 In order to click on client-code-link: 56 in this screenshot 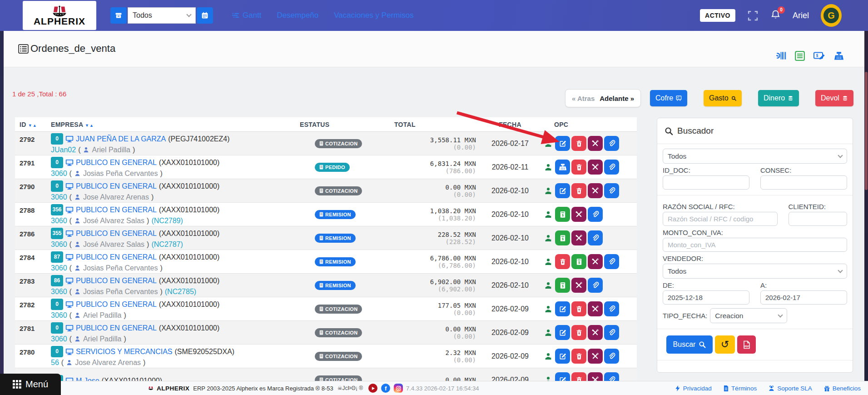, I will do `click(55, 363)`.